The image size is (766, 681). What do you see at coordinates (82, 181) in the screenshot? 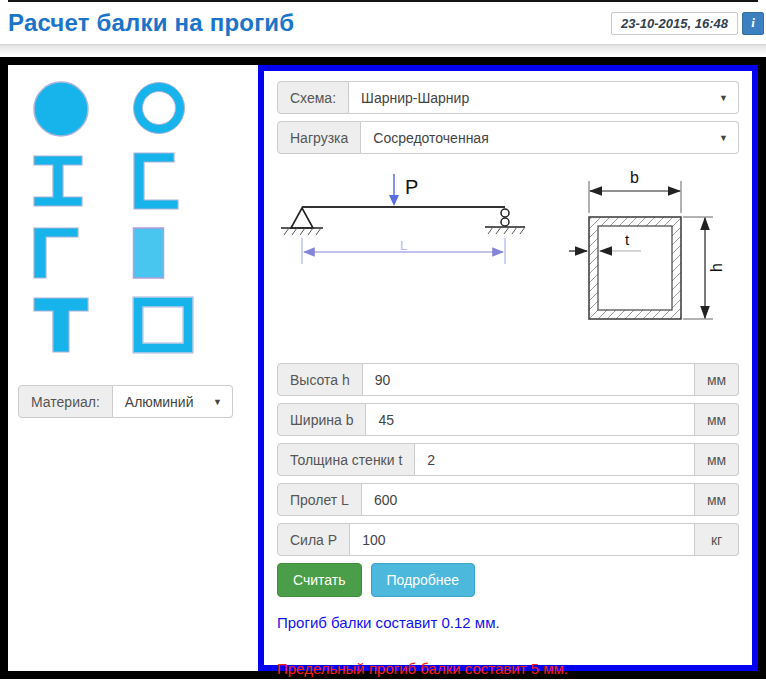
I see `i-beam-icon` at bounding box center [82, 181].